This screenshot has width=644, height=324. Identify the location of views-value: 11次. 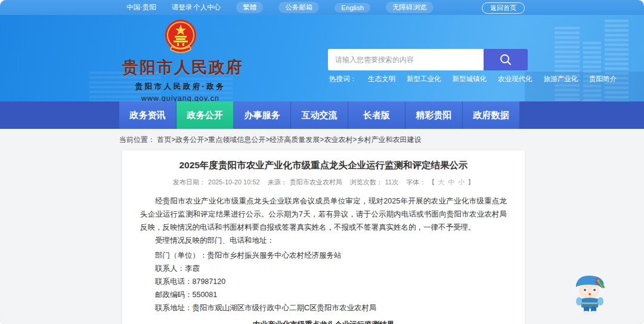
(392, 182).